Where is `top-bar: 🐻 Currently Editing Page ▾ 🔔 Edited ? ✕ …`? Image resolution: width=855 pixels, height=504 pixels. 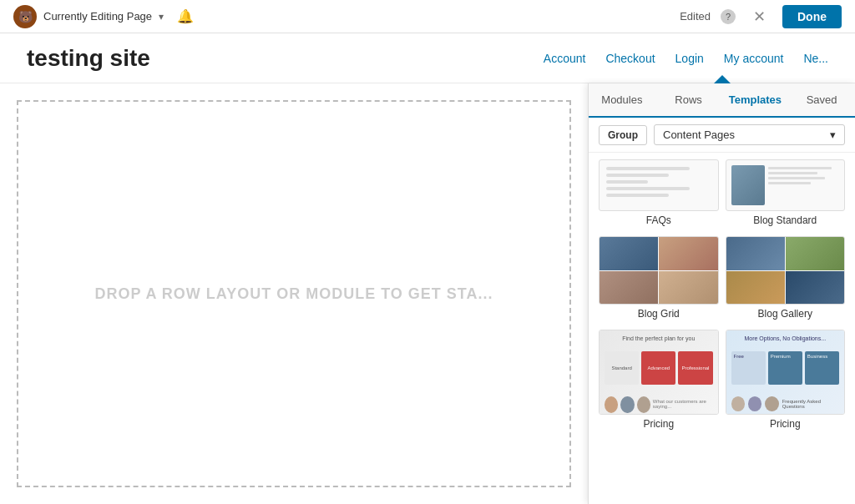
top-bar: 🐻 Currently Editing Page ▾ 🔔 Edited ? ✕ … is located at coordinates (428, 17).